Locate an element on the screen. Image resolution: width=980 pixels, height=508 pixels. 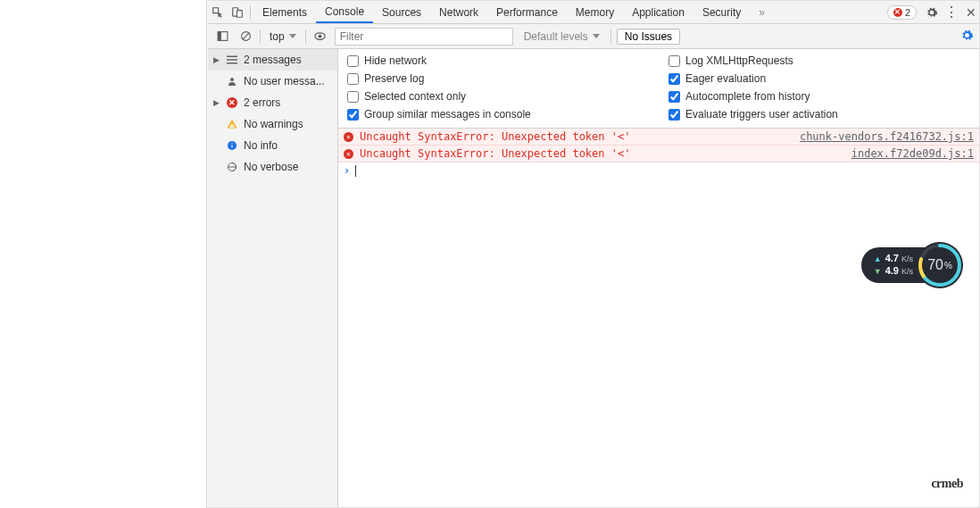
levels-label: Default levels is located at coordinates (556, 37).